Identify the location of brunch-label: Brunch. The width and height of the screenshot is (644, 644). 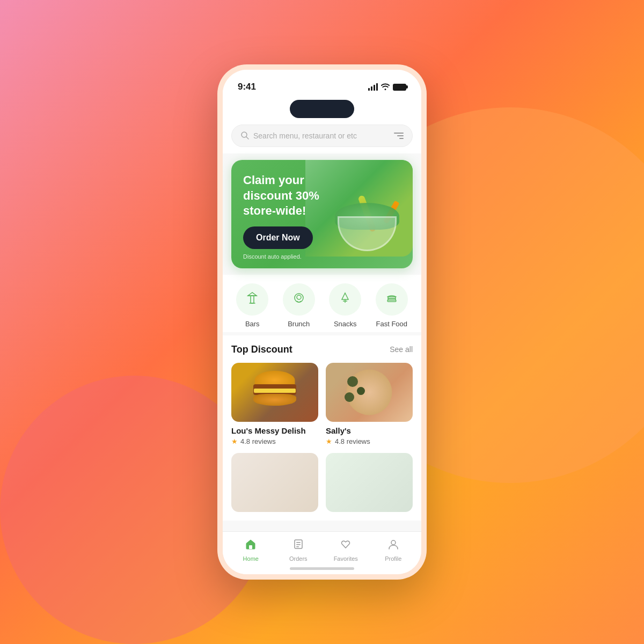
(298, 324).